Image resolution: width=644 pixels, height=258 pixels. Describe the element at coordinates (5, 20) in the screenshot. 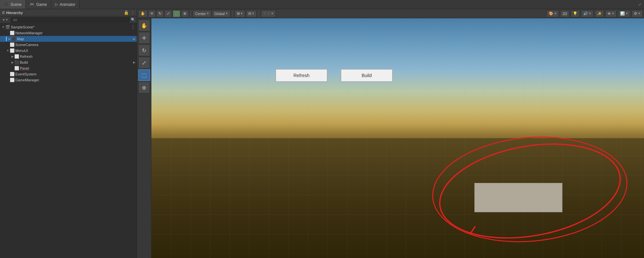

I see `hierarchy-add-menu: + ▼` at that location.